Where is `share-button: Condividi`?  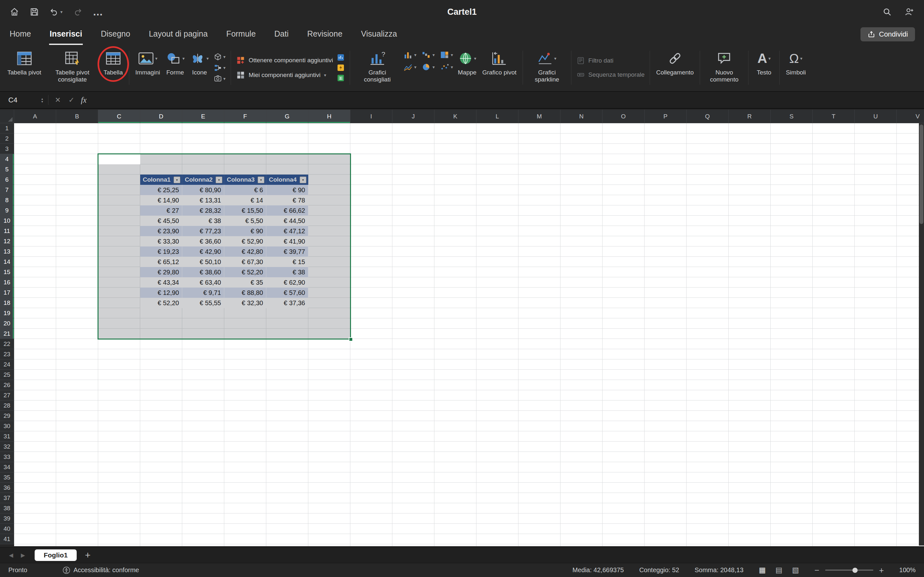 share-button: Condividi is located at coordinates (888, 34).